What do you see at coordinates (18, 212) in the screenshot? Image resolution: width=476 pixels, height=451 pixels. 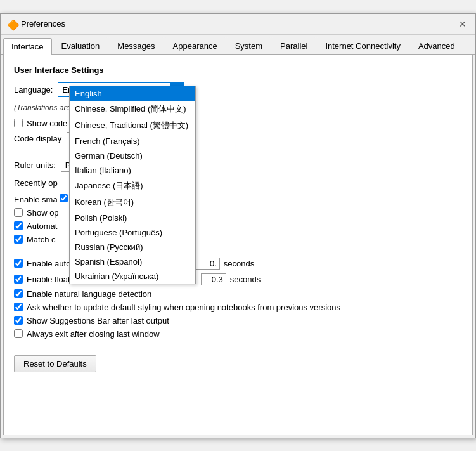 I see `show-op-checkbox` at bounding box center [18, 212].